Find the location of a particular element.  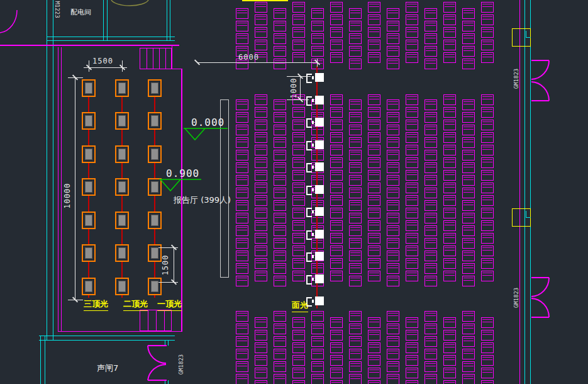

dim-10000-text: 10000 is located at coordinates (67, 196).